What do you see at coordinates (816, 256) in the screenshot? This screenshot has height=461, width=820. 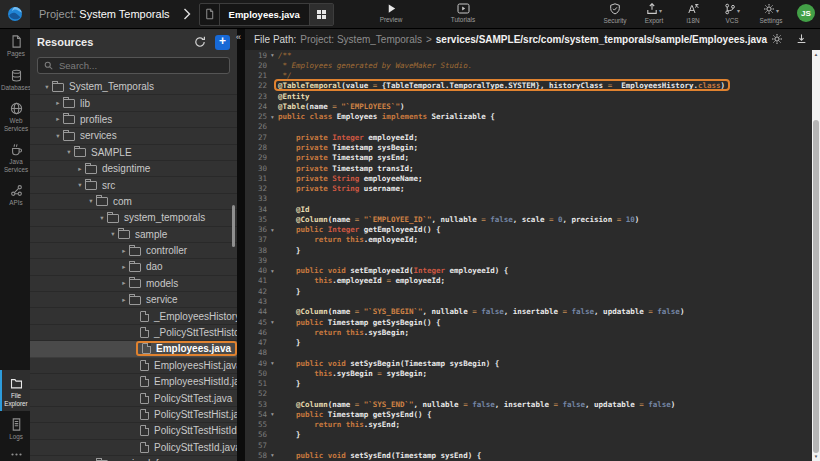 I see `editor-scrollbar: ▲ ▼` at bounding box center [816, 256].